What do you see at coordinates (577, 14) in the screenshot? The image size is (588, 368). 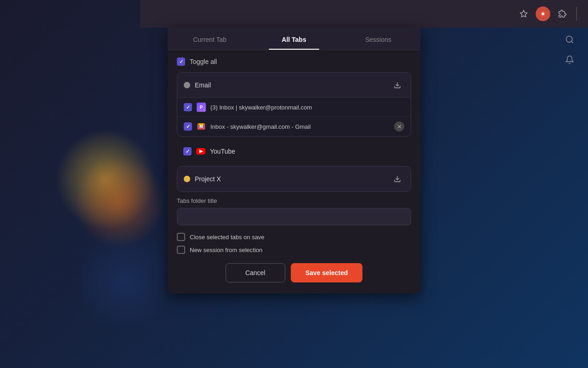 I see `divider` at bounding box center [577, 14].